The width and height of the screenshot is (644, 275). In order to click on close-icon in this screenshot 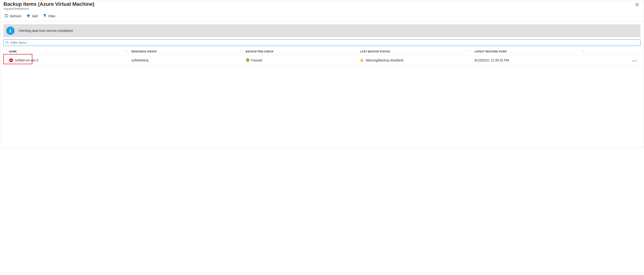, I will do `click(637, 4)`.